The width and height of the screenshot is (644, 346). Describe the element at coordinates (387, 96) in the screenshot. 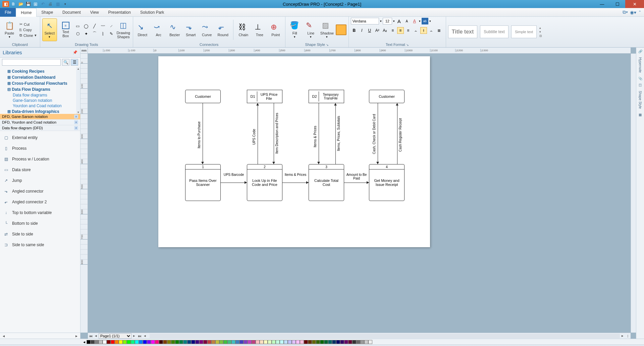

I see `entity-customer2: Customer` at that location.